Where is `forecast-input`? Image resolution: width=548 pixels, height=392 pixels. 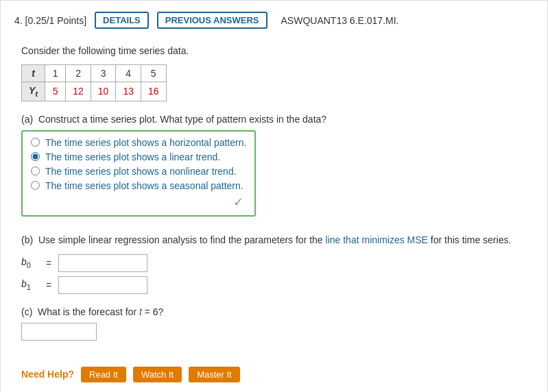
forecast-input is located at coordinates (59, 332).